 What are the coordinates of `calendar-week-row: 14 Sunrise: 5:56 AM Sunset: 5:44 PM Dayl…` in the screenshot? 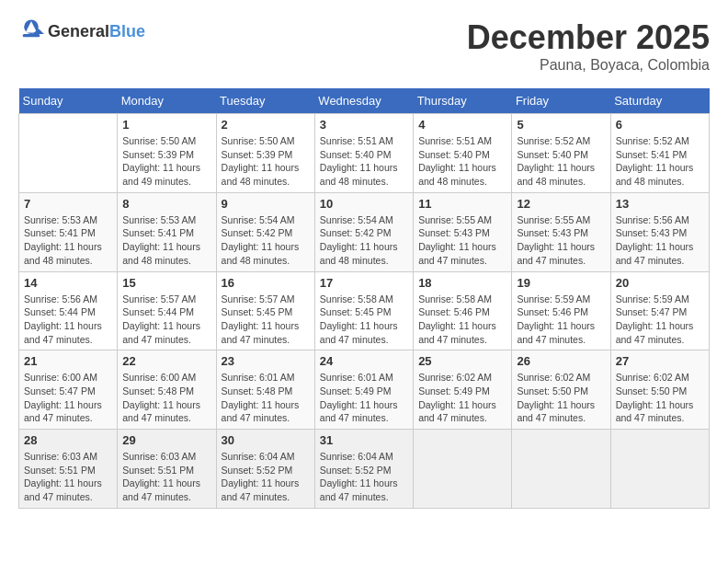 It's located at (364, 311).